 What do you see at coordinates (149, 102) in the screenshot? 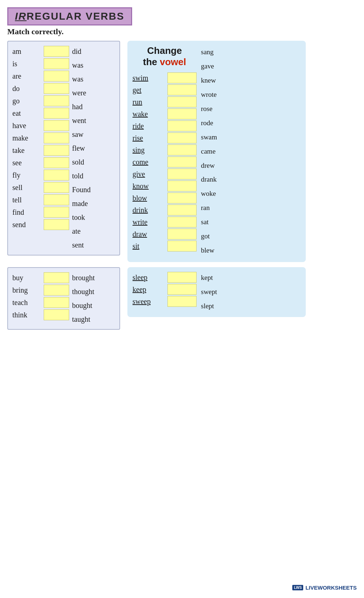
I see `vowel-verb: run` at bounding box center [149, 102].